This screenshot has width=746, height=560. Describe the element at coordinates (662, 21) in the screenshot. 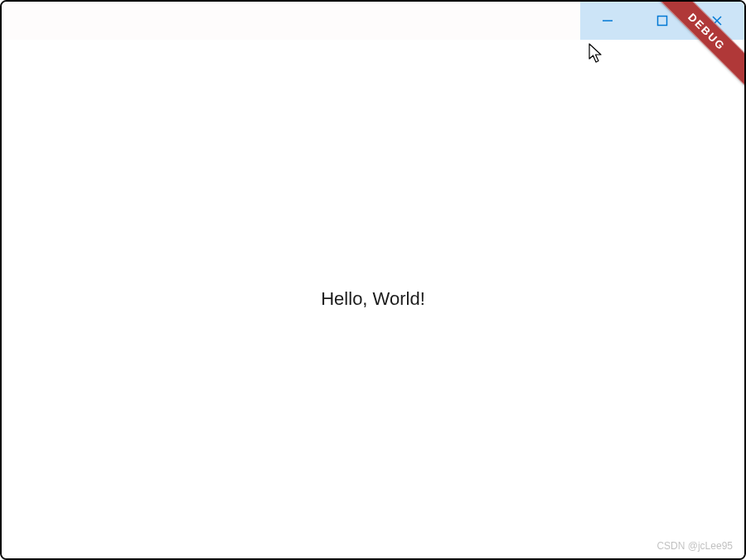

I see `maximize-icon` at that location.